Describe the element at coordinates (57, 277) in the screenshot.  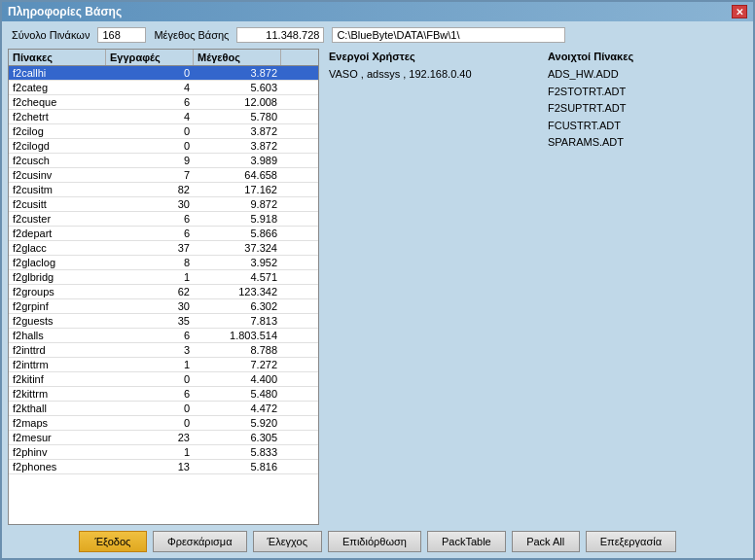
I see `cell-name: f2glbridg` at that location.